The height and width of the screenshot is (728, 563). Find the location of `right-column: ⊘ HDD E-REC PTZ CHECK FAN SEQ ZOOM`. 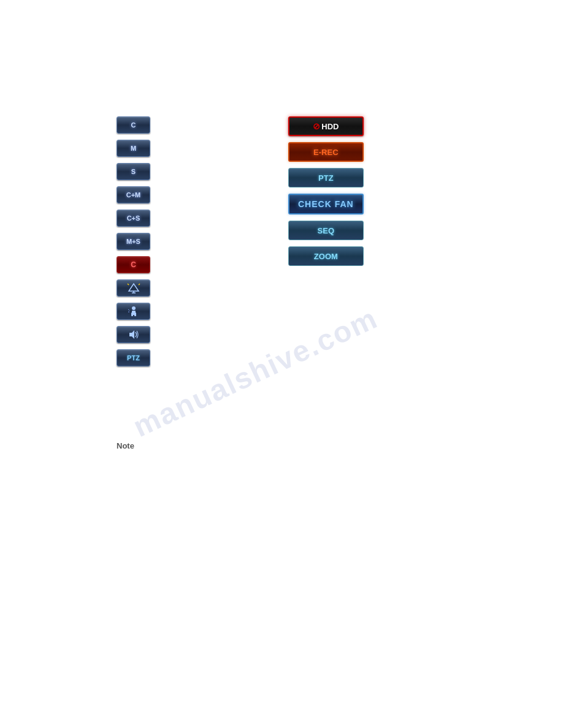

right-column: ⊘ HDD E-REC PTZ CHECK FAN SEQ ZOOM is located at coordinates (326, 191).